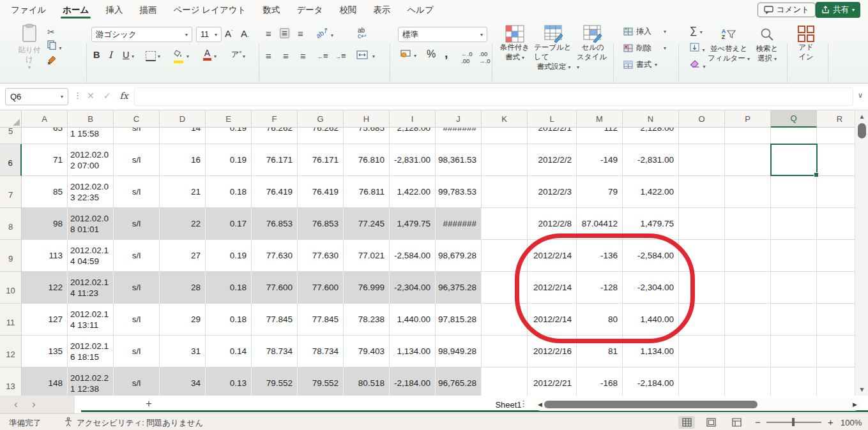 The image size is (868, 430). What do you see at coordinates (413, 288) in the screenshot?
I see `cell-I10: -2,304.00` at bounding box center [413, 288].